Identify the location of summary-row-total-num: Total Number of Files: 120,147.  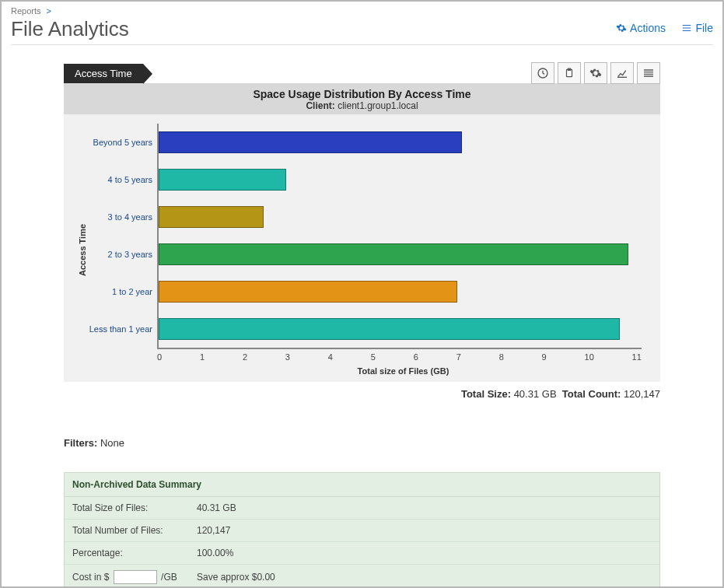
(362, 530).